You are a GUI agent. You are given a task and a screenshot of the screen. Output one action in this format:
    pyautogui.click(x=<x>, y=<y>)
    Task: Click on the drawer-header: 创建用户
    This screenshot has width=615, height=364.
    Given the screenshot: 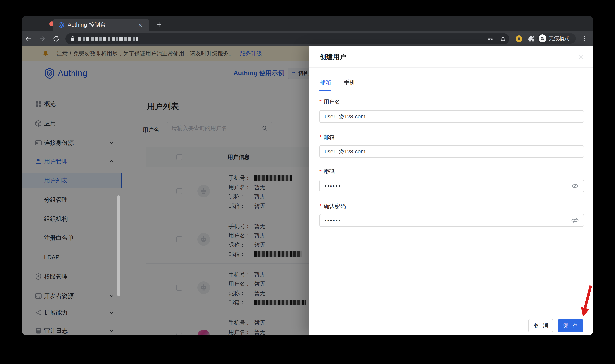 What is the action you would take?
    pyautogui.click(x=451, y=57)
    